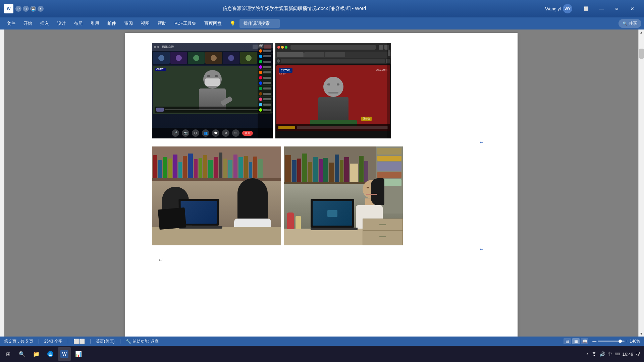 The height and width of the screenshot is (362, 644). I want to click on system-tray: ∧ 🔊 中 ⌨, so click(603, 354).